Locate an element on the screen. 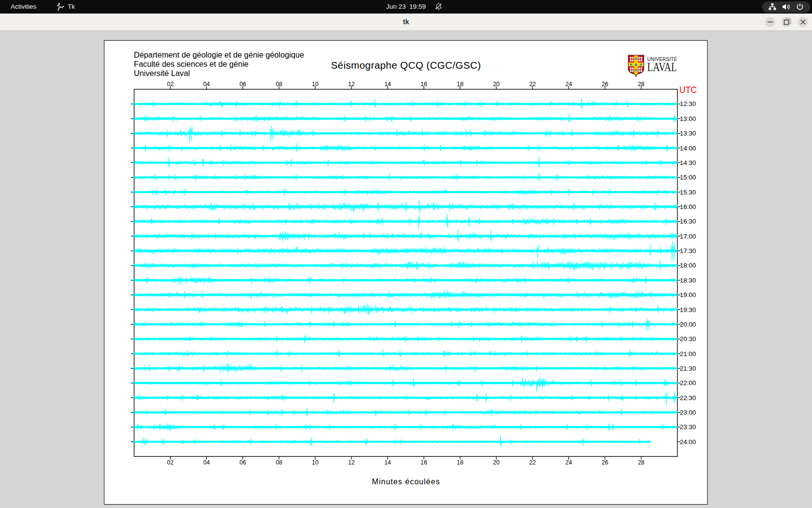 This screenshot has height=508, width=812. svg-text: 13:30 is located at coordinates (688, 134).